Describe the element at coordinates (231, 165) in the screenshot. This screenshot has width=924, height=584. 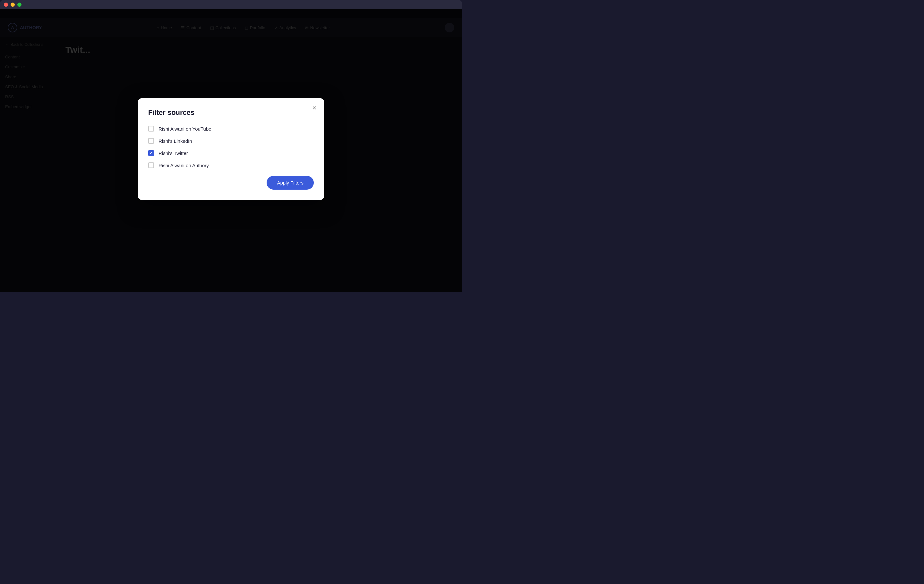
I see `filter-option-authory: Rishi Alwani on Authory` at that location.